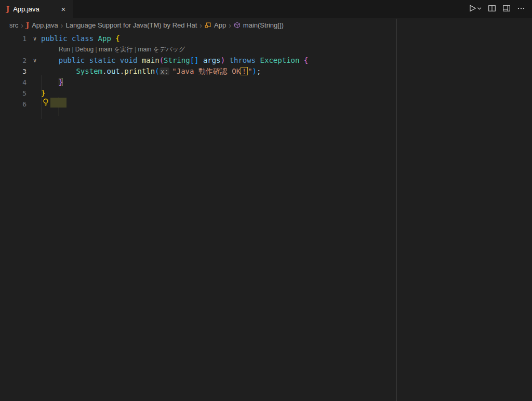 The image size is (532, 401). Describe the element at coordinates (266, 60) in the screenshot. I see `code-line-2: 2∨ public static void main(String[] args…` at that location.